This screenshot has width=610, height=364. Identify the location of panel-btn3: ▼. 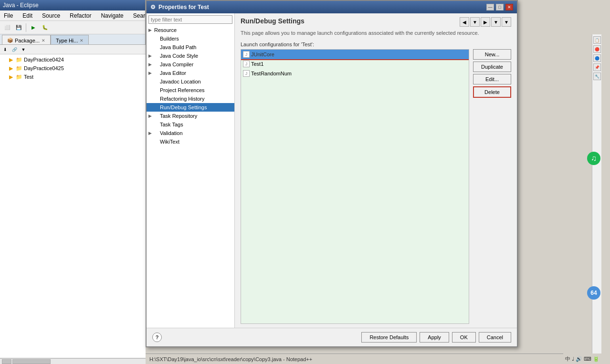
(23, 50).